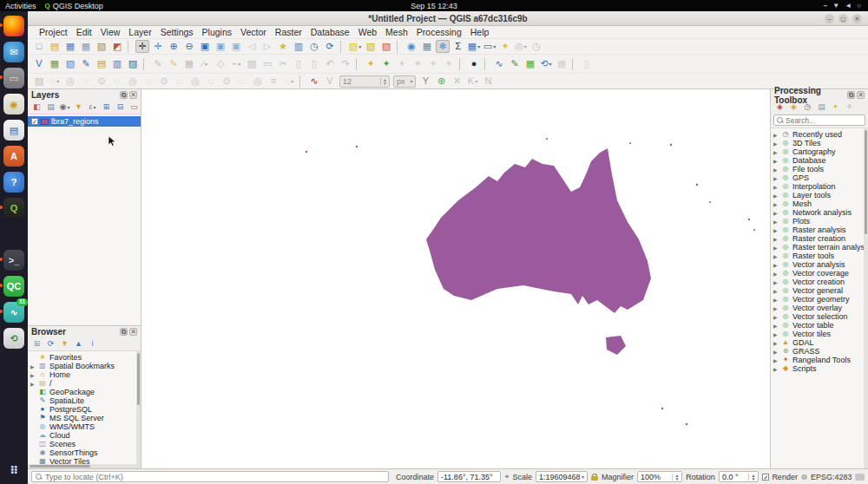 This screenshot has width=868, height=484. Describe the element at coordinates (14, 104) in the screenshot. I see `rhythmbox-launcher: ◉` at that location.